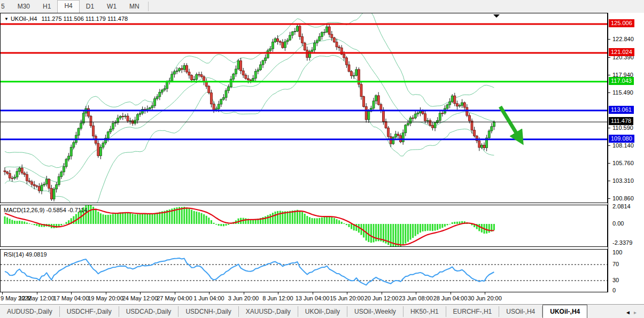 The width and height of the screenshot is (644, 318). What do you see at coordinates (5, 6) in the screenshot?
I see `timeframe-button-5: 5` at bounding box center [5, 6].